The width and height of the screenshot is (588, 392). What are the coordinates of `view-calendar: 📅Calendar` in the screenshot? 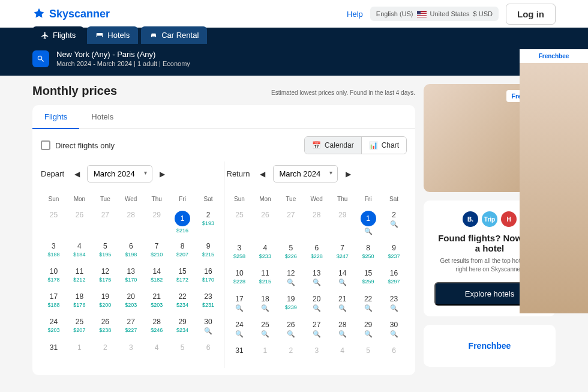 It's located at (334, 145).